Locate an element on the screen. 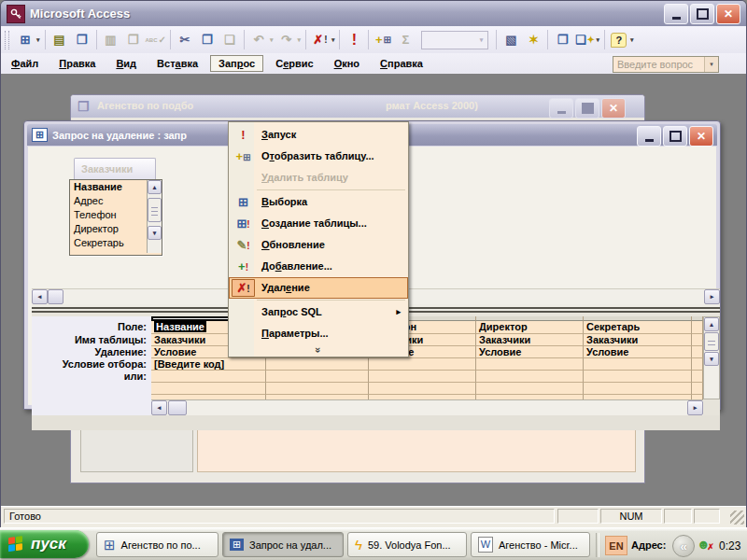 The image size is (747, 560). menu-help: Справка is located at coordinates (402, 63).